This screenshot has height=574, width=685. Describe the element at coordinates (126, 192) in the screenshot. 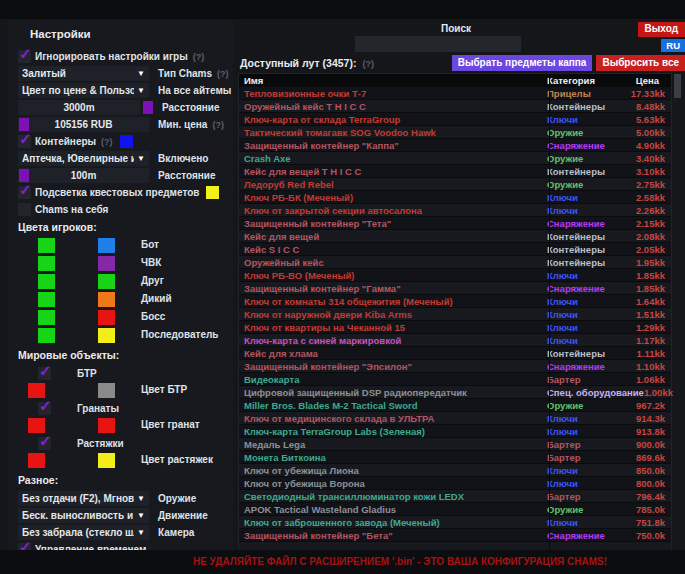

I see `checkbox-row: ✓Подсветка квестовых предметов` at that location.